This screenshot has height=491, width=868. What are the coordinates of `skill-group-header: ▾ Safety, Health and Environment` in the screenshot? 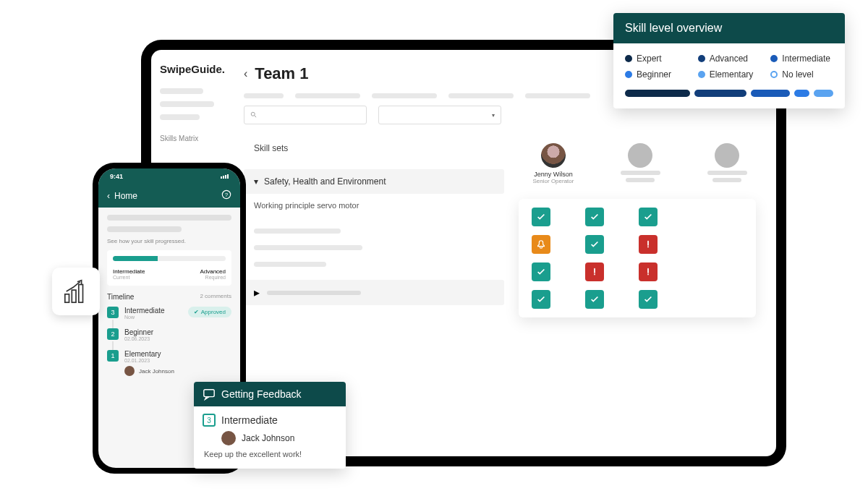 It's located at (374, 182).